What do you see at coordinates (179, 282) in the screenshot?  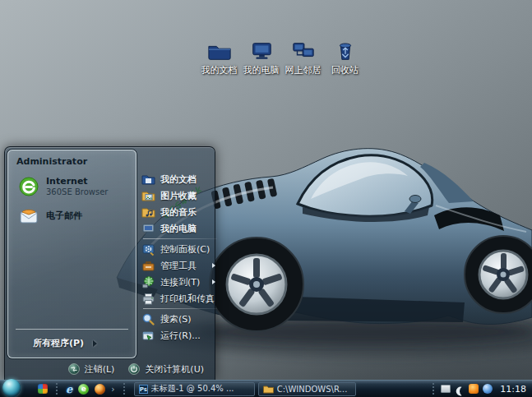 I see `start-menu-item-connect-to: 连接到(T)` at bounding box center [179, 282].